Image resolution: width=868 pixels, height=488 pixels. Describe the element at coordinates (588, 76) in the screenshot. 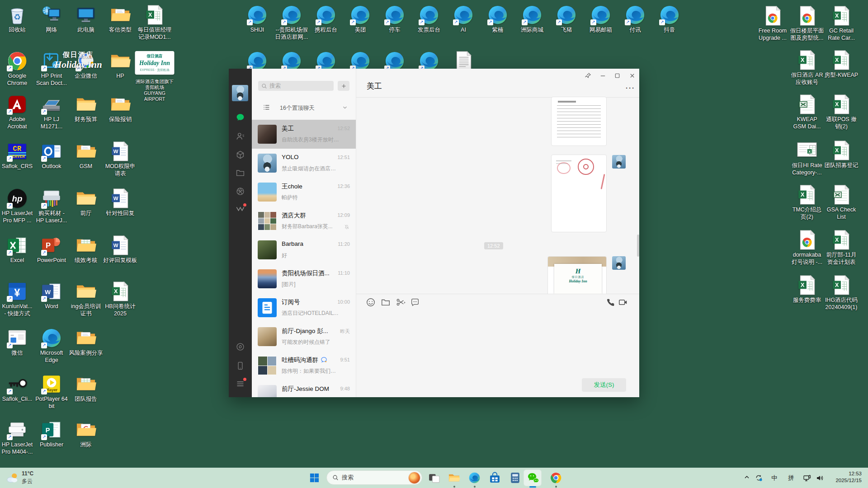

I see `pin-icon` at that location.